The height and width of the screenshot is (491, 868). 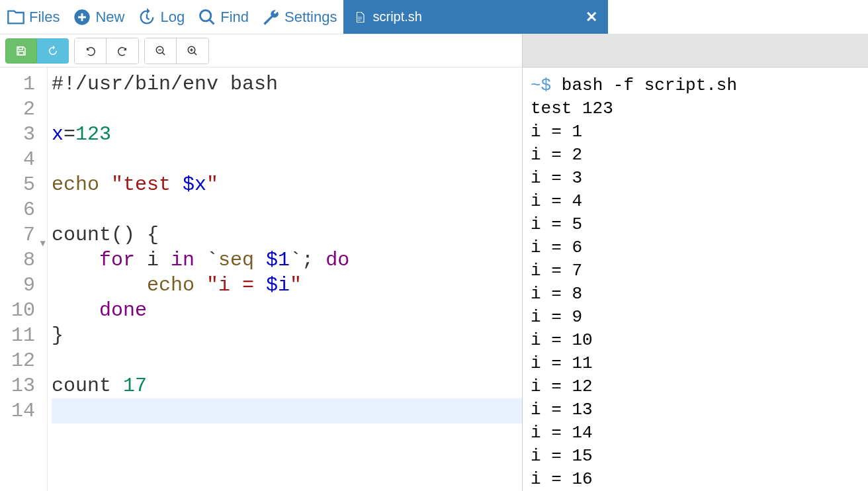 I want to click on tab-filename: script.sh, so click(x=397, y=17).